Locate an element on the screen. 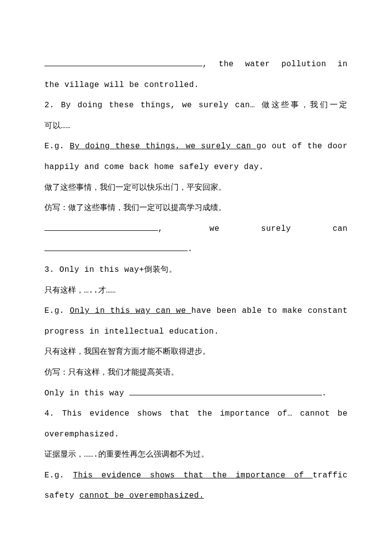  paragraph-line: E.g. Only in this way can we have been a… is located at coordinates (196, 311).